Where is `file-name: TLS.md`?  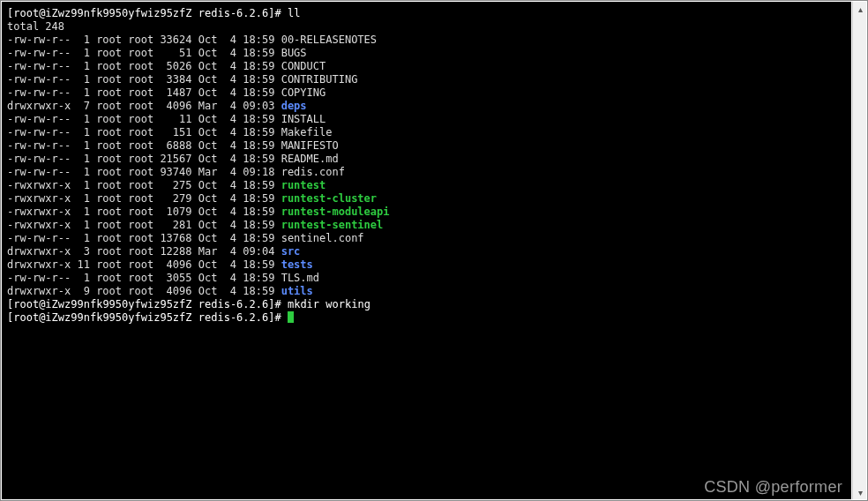
file-name: TLS.md is located at coordinates (300, 278).